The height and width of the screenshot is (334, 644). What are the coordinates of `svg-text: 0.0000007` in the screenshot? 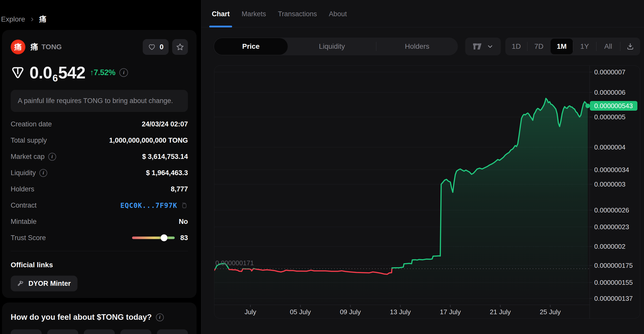 It's located at (610, 72).